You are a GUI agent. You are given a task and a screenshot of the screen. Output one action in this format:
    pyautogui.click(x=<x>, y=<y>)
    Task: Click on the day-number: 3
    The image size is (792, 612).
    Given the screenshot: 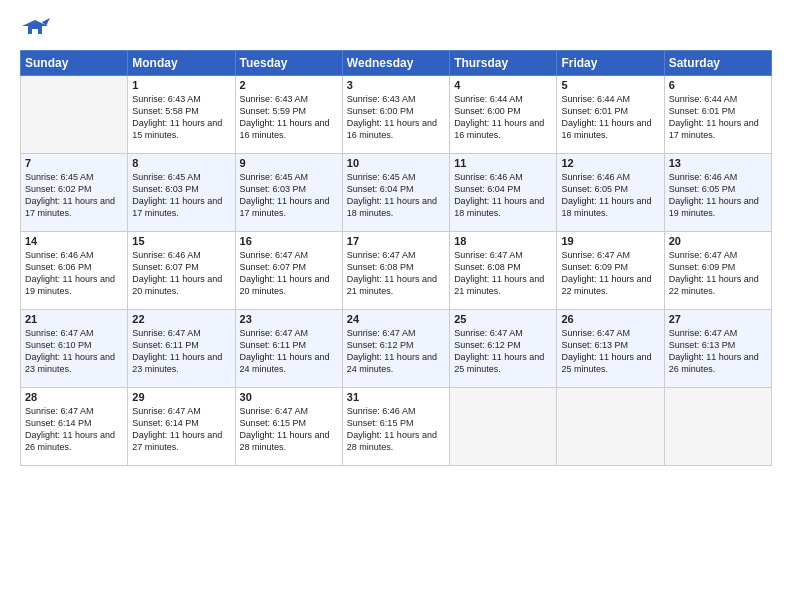 What is the action you would take?
    pyautogui.click(x=396, y=85)
    